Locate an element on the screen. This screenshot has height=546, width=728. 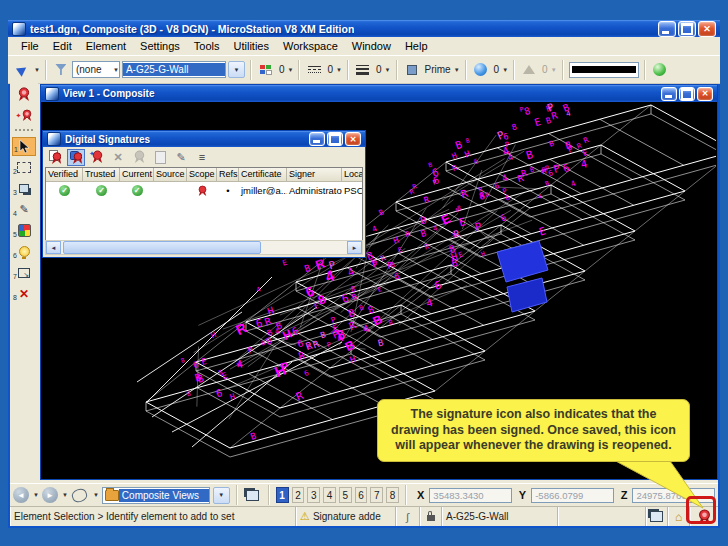
signature-row: ✓ ✓ ✓ • jmiller@a... Administrator PSCL.… is located at coordinates (204, 190).